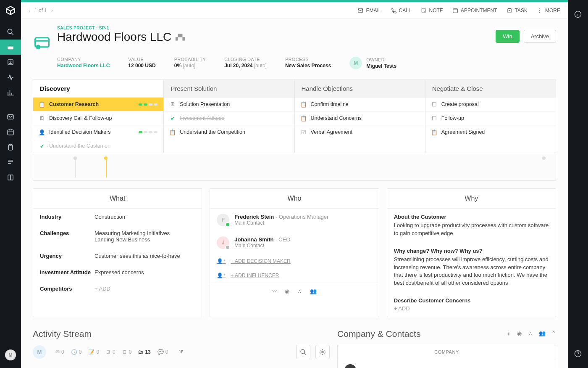 The height and width of the screenshot is (368, 588). I want to click on action-email: EMAIL, so click(369, 11).